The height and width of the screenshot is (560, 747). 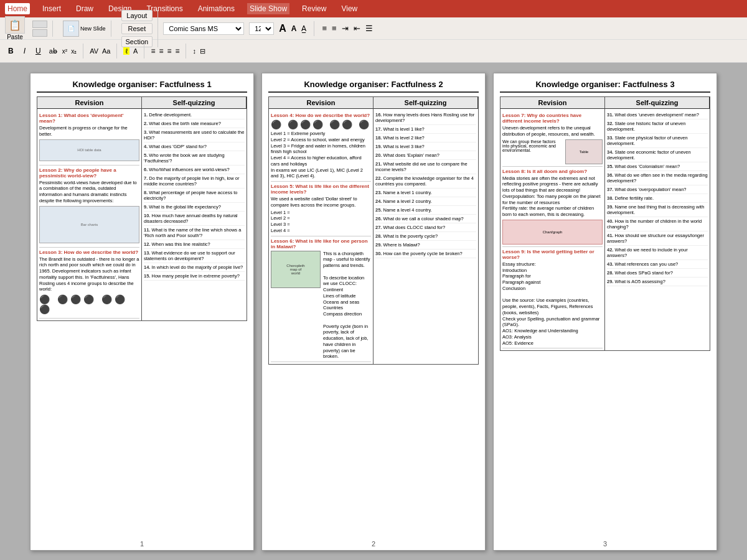 What do you see at coordinates (357, 29) in the screenshot?
I see `outdent-icon: ⇤` at bounding box center [357, 29].